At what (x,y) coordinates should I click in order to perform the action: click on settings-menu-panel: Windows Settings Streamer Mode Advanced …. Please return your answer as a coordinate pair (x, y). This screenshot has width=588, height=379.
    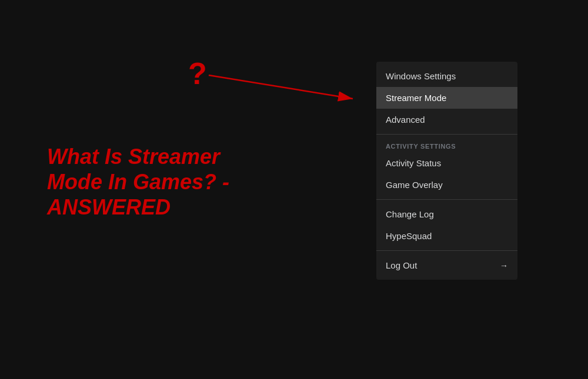
    Looking at the image, I should click on (447, 170).